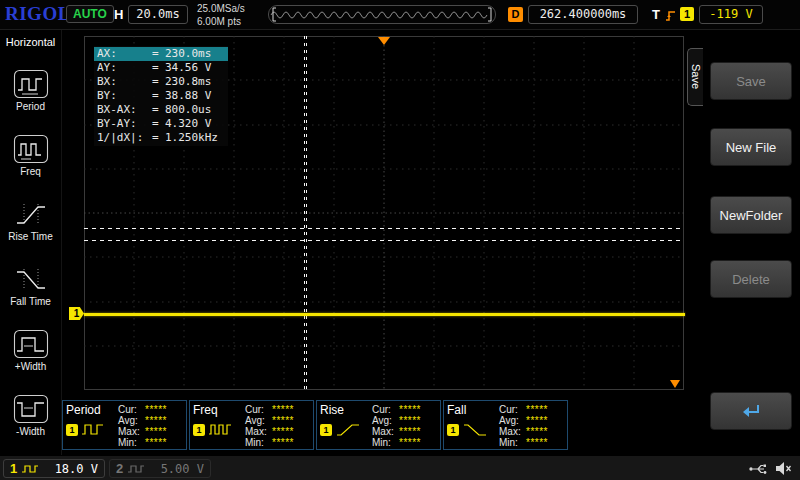 The width and height of the screenshot is (800, 480). What do you see at coordinates (161, 110) in the screenshot?
I see `cursor-row-bx-ax: BX-AX: = 800.0us` at bounding box center [161, 110].